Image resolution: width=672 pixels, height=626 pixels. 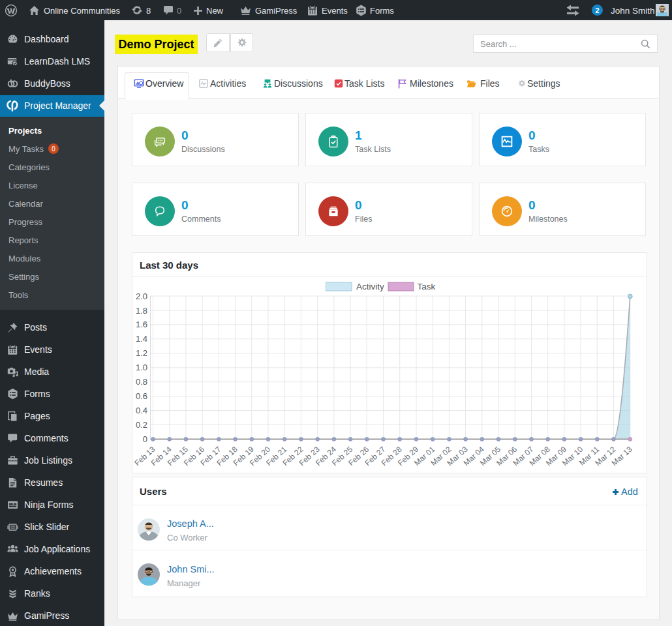 I want to click on svg-text: Activity, so click(x=371, y=287).